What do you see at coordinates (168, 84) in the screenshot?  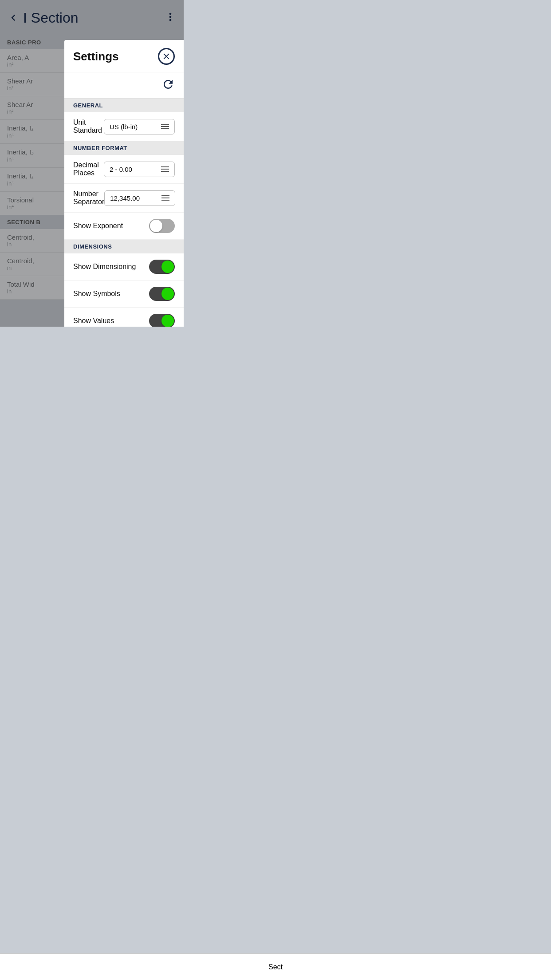 I see `refresh-icon` at bounding box center [168, 84].